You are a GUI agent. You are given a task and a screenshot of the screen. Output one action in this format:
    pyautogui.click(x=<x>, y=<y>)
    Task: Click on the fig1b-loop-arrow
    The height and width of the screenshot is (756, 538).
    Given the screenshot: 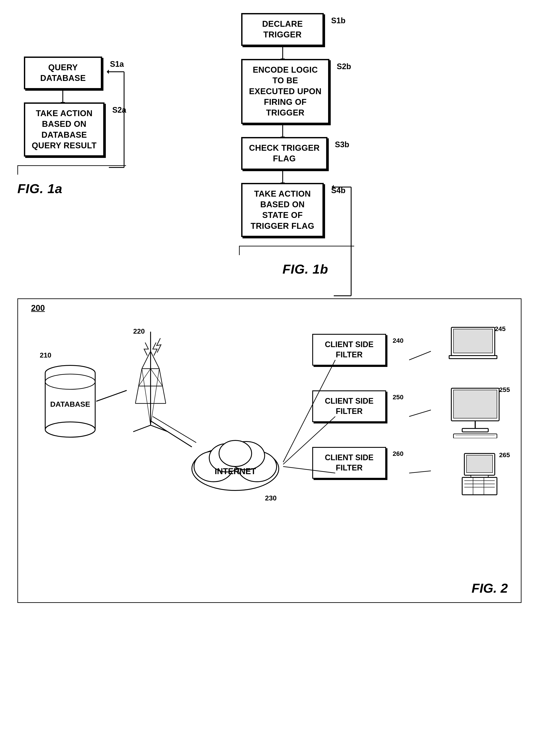 What is the action you would take?
    pyautogui.click(x=346, y=165)
    